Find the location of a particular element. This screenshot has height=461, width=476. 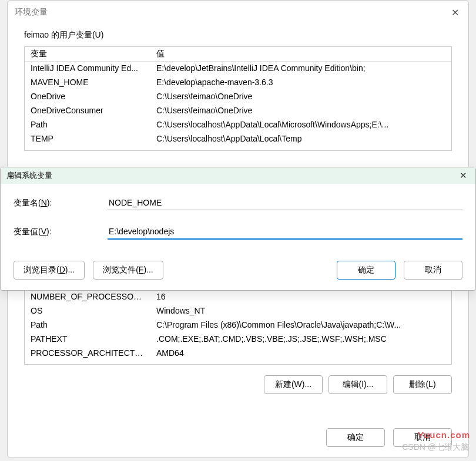

table-row: MAVEN_HOMEE:\develop\apache-maven-3.6.3 is located at coordinates (238, 82).